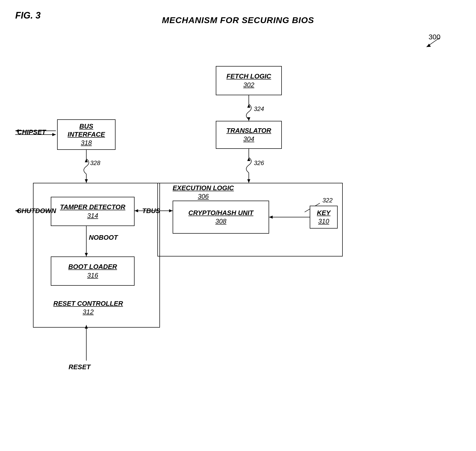 The width and height of the screenshot is (476, 451). What do you see at coordinates (203, 197) in the screenshot?
I see `execution-logic-num: 306` at bounding box center [203, 197].